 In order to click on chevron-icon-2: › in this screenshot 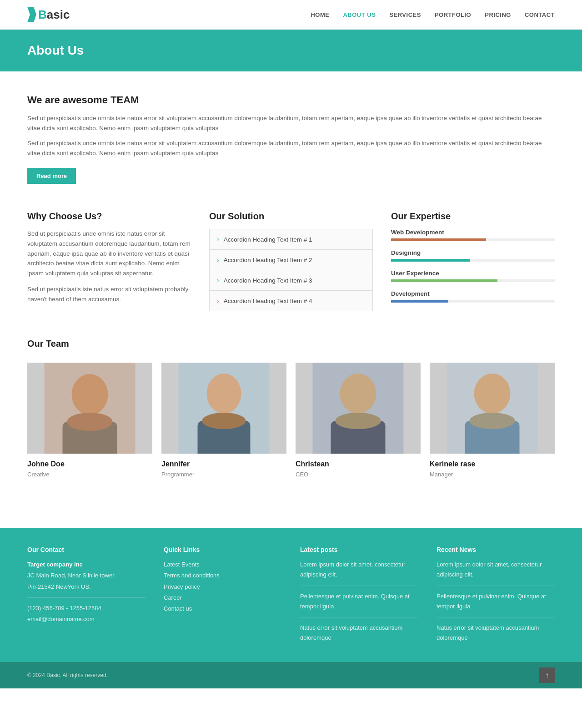, I will do `click(218, 260)`.